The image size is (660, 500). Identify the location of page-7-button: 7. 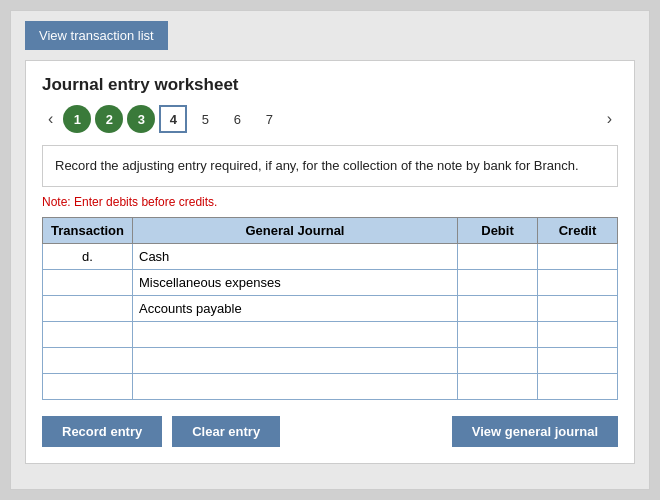
(269, 119).